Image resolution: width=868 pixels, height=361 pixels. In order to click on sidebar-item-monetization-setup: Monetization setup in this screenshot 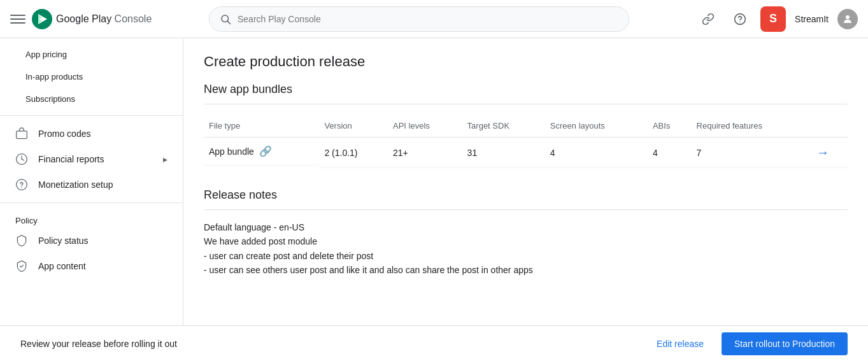, I will do `click(92, 185)`.